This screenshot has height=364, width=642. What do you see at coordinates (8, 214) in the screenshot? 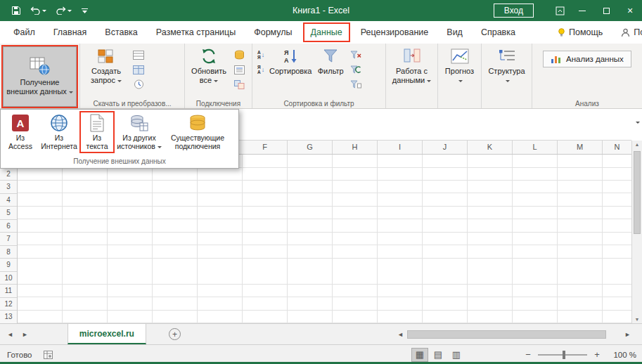
I see `row-header: 5` at bounding box center [8, 214].